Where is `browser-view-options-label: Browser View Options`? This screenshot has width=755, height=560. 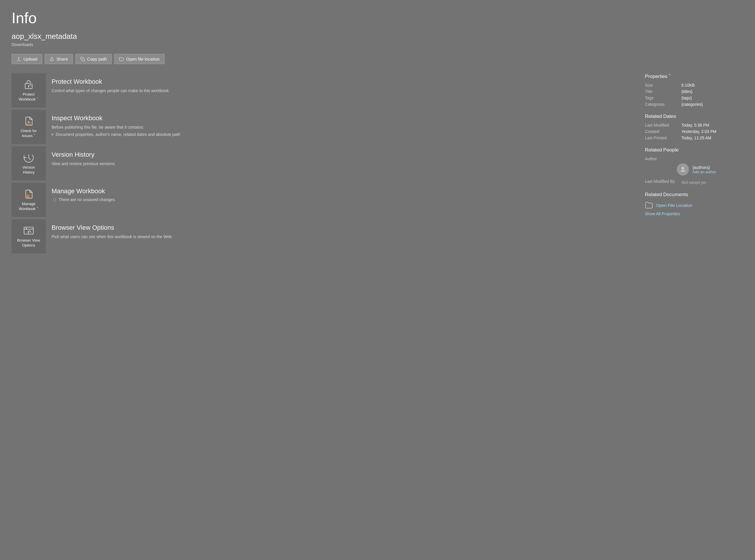
browser-view-options-label: Browser View Options is located at coordinates (28, 243).